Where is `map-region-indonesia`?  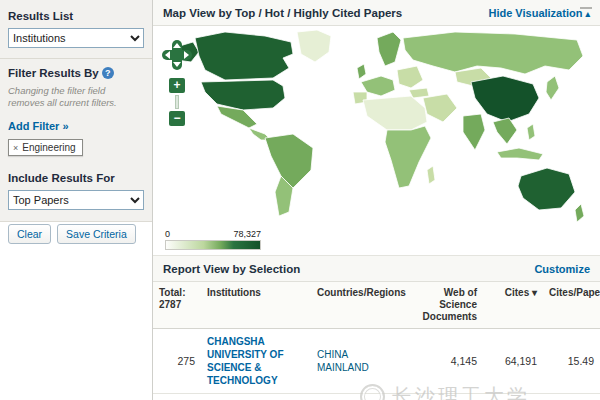 map-region-indonesia is located at coordinates (520, 154).